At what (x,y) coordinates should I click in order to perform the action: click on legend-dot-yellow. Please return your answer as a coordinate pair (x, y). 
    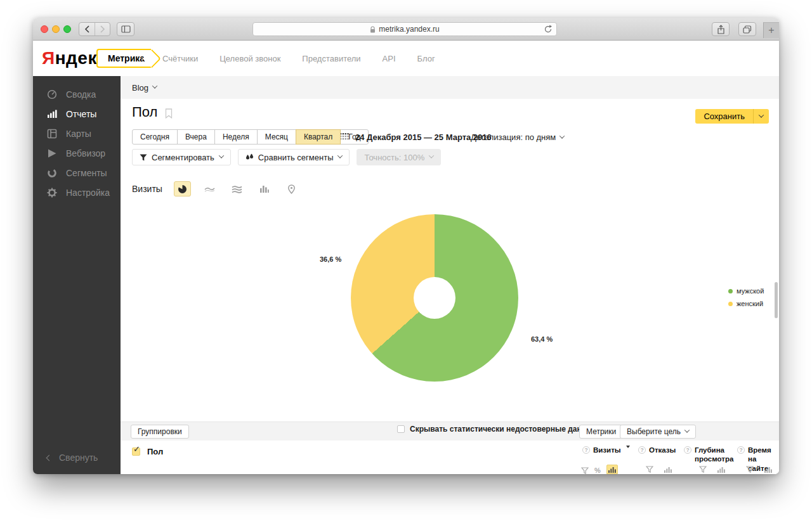
    Looking at the image, I should click on (731, 304).